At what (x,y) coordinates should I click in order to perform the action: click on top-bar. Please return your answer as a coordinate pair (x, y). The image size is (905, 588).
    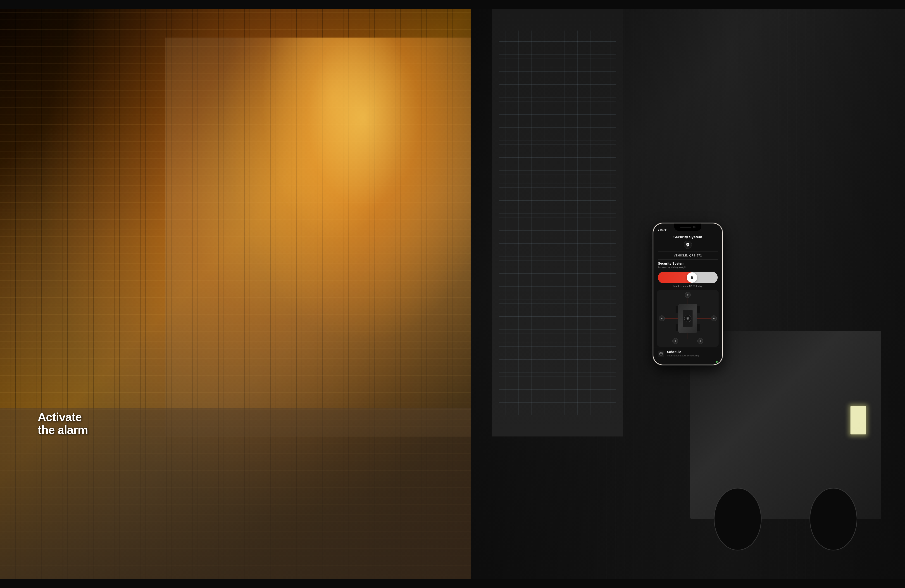
    Looking at the image, I should click on (154, 5).